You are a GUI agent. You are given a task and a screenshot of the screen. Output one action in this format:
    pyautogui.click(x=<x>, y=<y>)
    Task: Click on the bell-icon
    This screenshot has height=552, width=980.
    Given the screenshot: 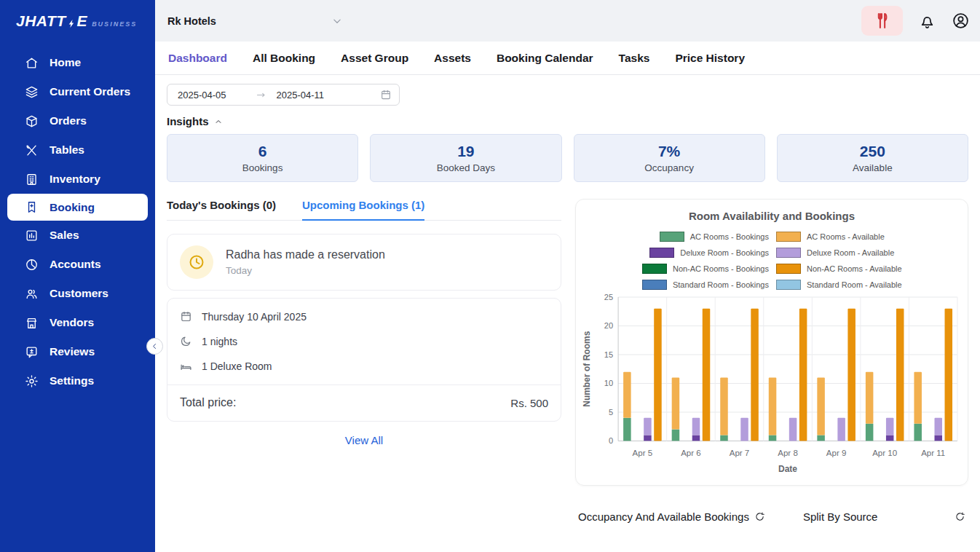 What is the action you would take?
    pyautogui.click(x=928, y=20)
    